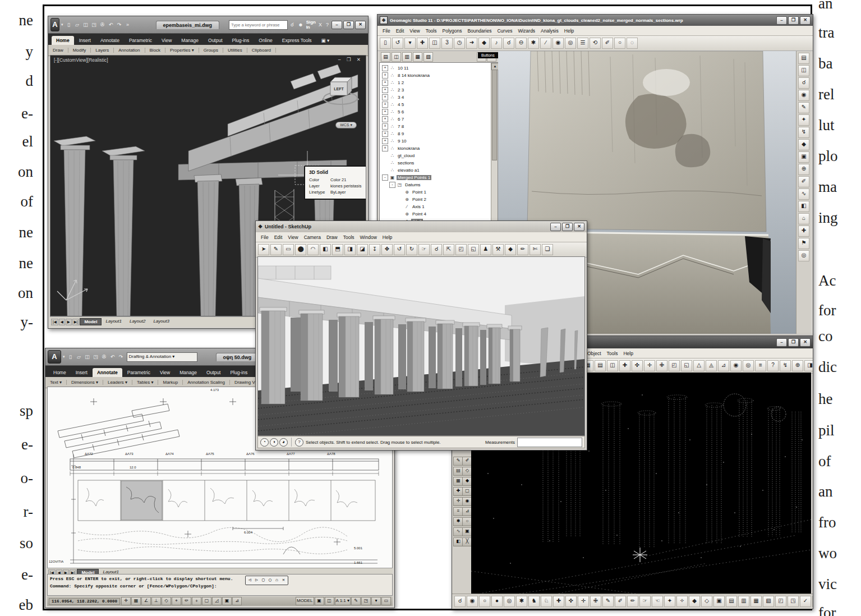 Image resolution: width=861 pixels, height=616 pixels. What do you see at coordinates (400, 112) in the screenshot?
I see `tree-item-label: 5 6` at bounding box center [400, 112].